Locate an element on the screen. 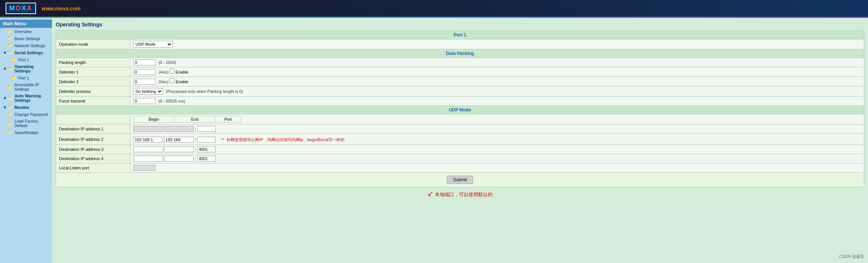 The height and width of the screenshot is (263, 868). col-begin-header: Begin is located at coordinates (154, 120).